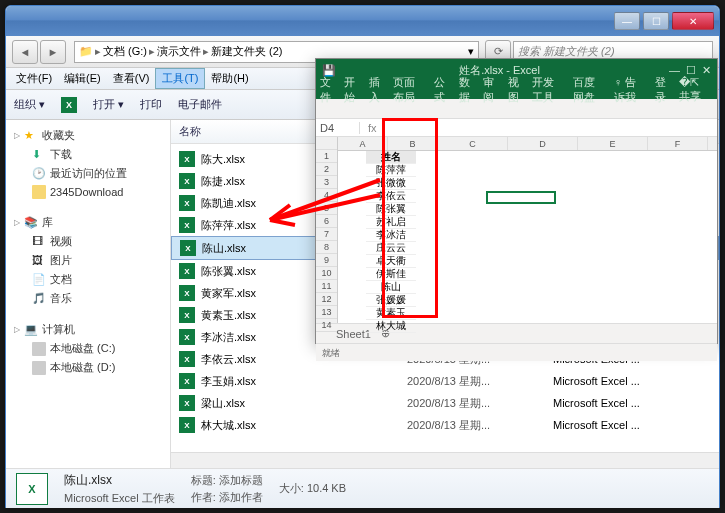 The image size is (725, 513). Describe the element at coordinates (521, 198) in the screenshot. I see `active-cell` at that location.